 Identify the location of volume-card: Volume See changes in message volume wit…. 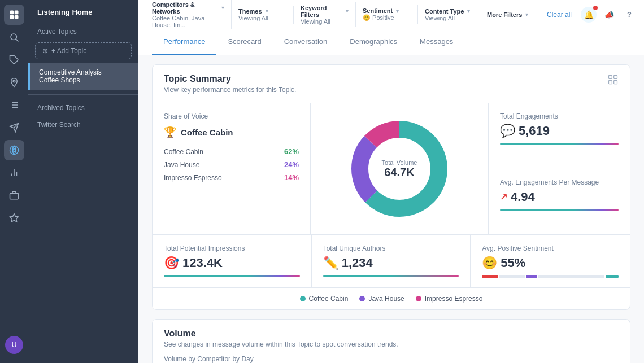
(391, 341).